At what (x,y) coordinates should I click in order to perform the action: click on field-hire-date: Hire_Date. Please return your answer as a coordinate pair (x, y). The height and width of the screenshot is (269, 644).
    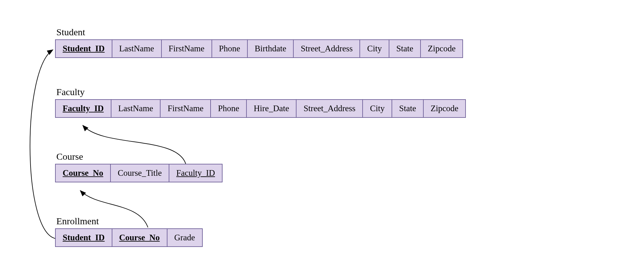
    Looking at the image, I should click on (272, 108).